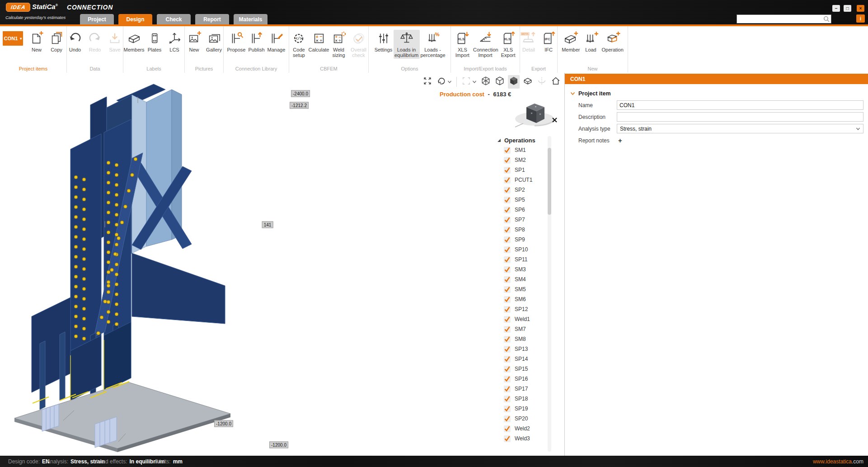  Describe the element at coordinates (524, 269) in the screenshot. I see `operation-item-sm3: SM3` at that location.